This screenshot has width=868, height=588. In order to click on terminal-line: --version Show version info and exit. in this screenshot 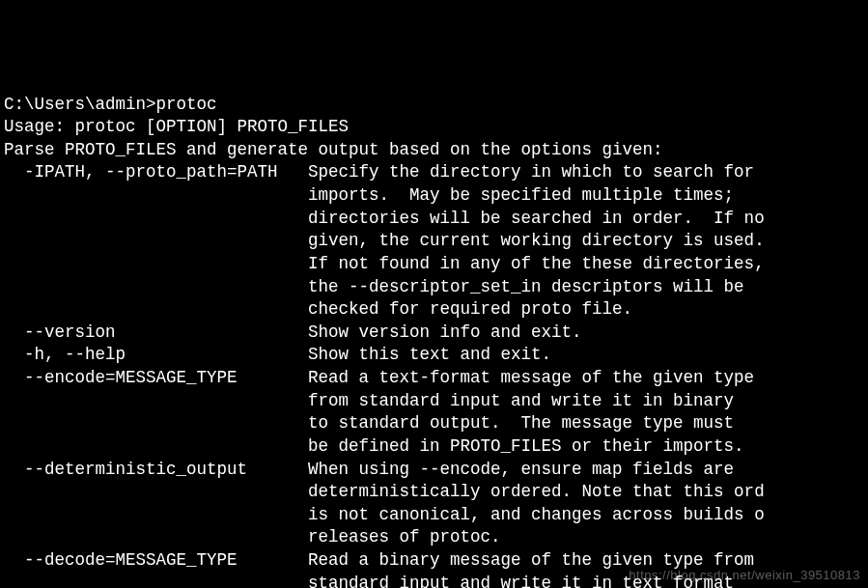, I will do `click(434, 333)`.